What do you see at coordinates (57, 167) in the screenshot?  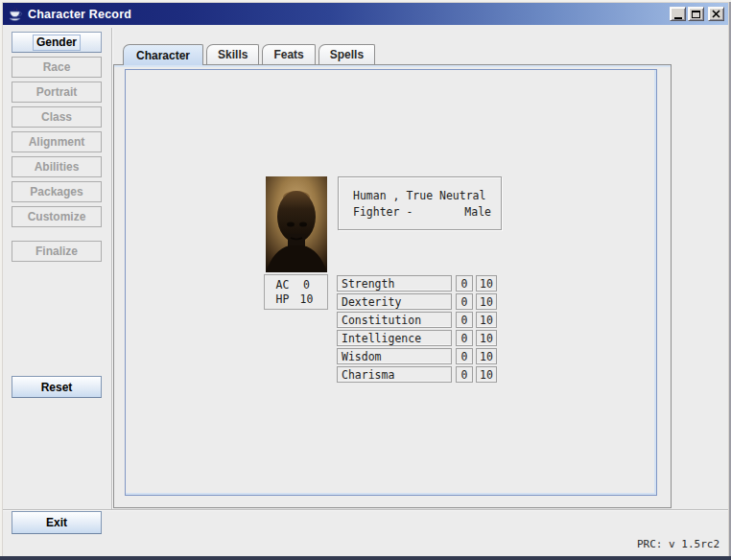 I see `sidebar-button-abilities: Abilities` at bounding box center [57, 167].